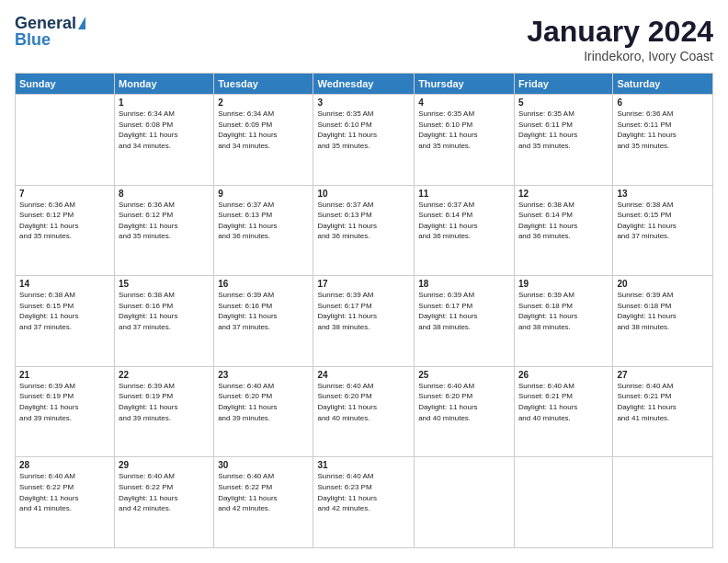  What do you see at coordinates (620, 39) in the screenshot?
I see `title-block: January 2024 Irindekoro, Ivory Coast` at bounding box center [620, 39].